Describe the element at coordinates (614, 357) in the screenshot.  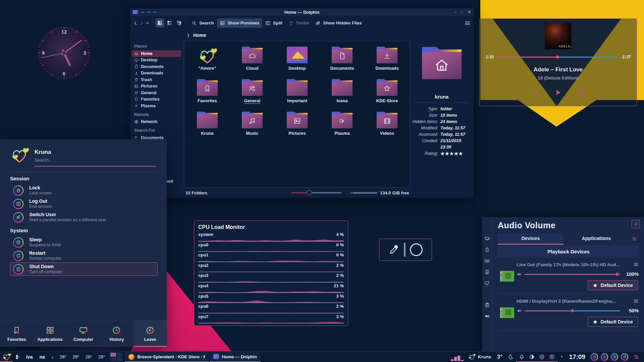
I see `session-power-icon` at that location.